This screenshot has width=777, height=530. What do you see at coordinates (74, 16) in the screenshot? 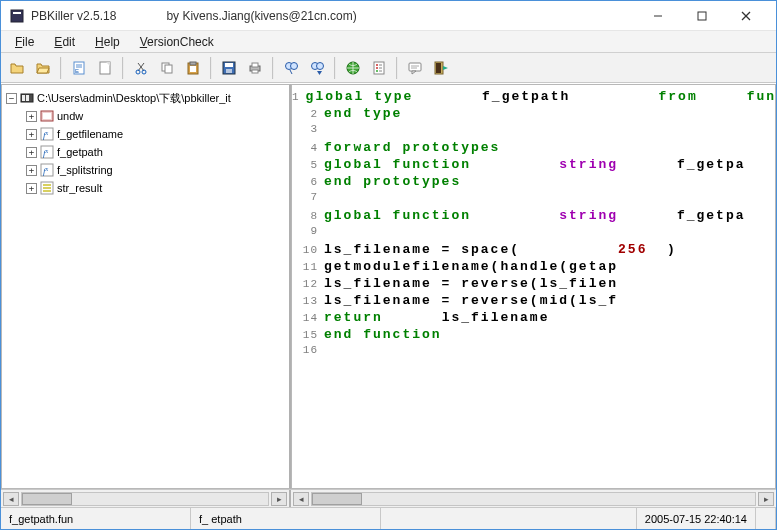
I see `window-title: PBKiller v2.5.18` at bounding box center [74, 16].